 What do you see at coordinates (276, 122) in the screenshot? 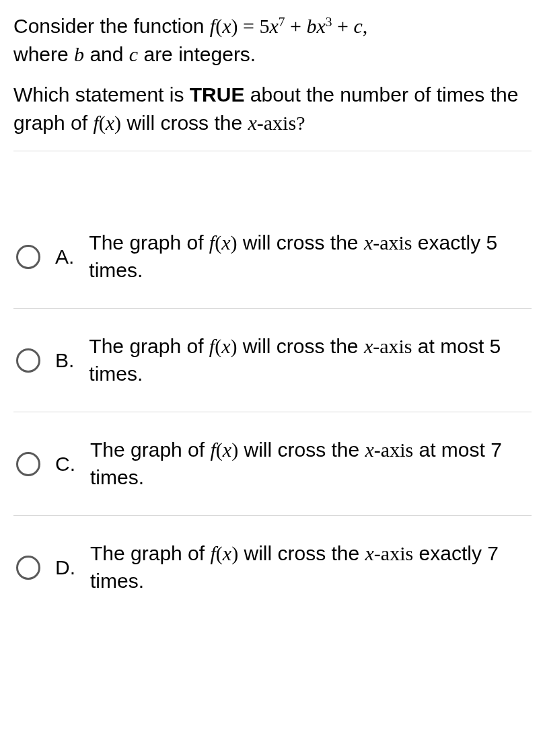
I see `math-x-axis: x-axis?` at bounding box center [276, 122].